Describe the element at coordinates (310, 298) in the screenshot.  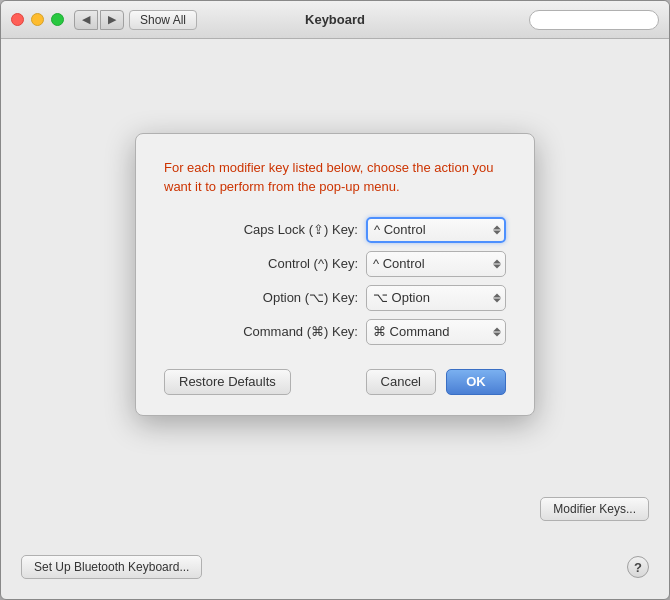
I see `option-label: Option (⌥) Key:` at that location.